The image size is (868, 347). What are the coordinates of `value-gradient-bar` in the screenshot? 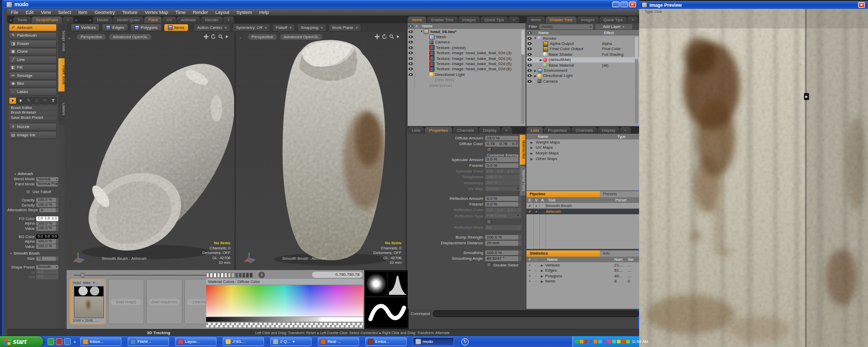 It's located at (285, 319).